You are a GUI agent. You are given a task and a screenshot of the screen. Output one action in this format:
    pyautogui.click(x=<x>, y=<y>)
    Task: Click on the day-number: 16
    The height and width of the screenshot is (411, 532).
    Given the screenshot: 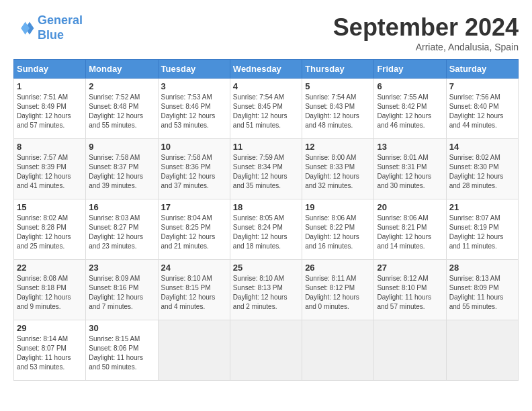 What is the action you would take?
    pyautogui.click(x=122, y=207)
    